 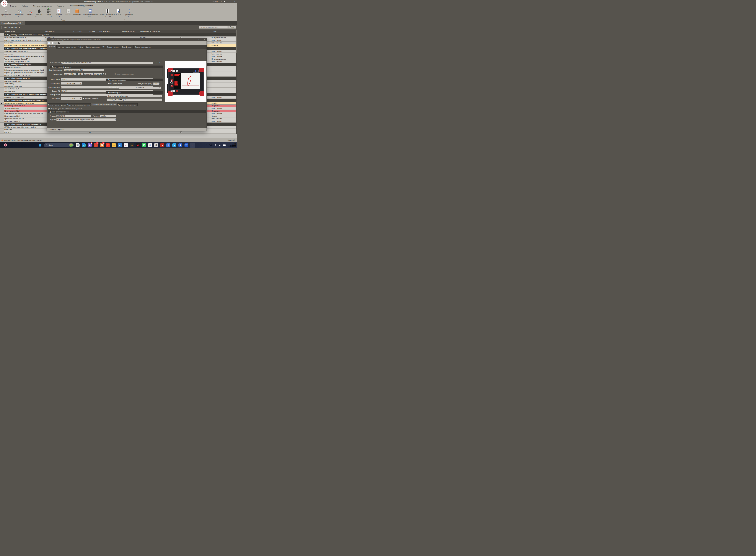 What do you see at coordinates (114, 47) in the screenshot?
I see `dialog-tab-6: Реестр ремонтов` at bounding box center [114, 47].